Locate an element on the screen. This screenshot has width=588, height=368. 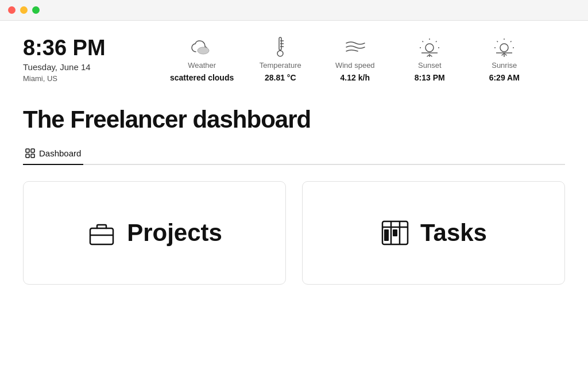
tab-dashboard: Dashboard is located at coordinates (53, 154).